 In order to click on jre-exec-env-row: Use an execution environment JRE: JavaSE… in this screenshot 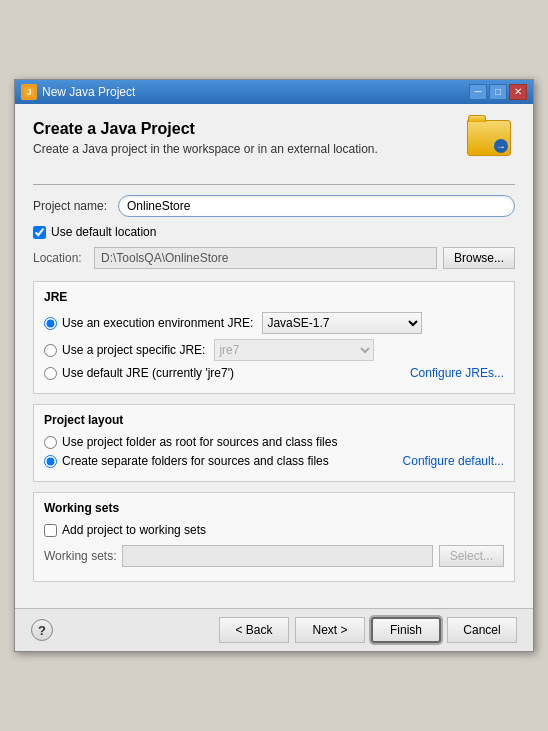, I will do `click(274, 323)`.